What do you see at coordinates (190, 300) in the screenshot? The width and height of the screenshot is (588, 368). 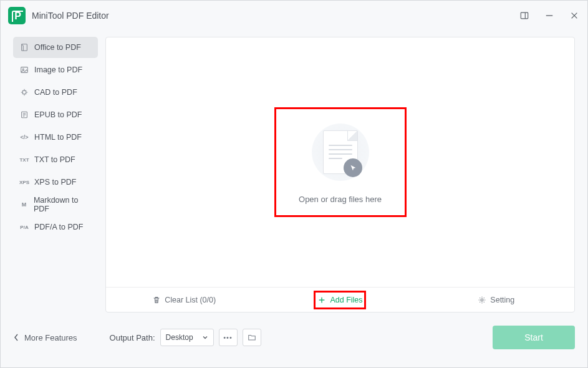 I see `clear-list-label: Clear List (0/0)` at bounding box center [190, 300].